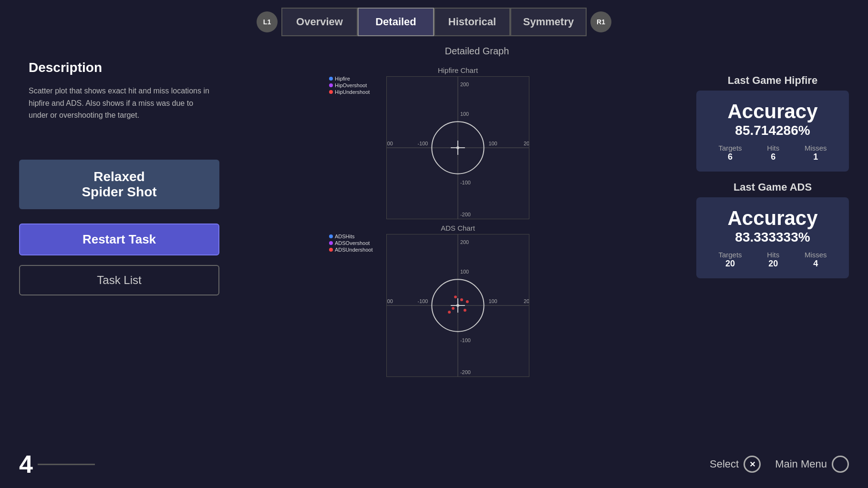 This screenshot has width=868, height=488. What do you see at coordinates (320, 22) in the screenshot?
I see `tab-overview: Overview` at bounding box center [320, 22].